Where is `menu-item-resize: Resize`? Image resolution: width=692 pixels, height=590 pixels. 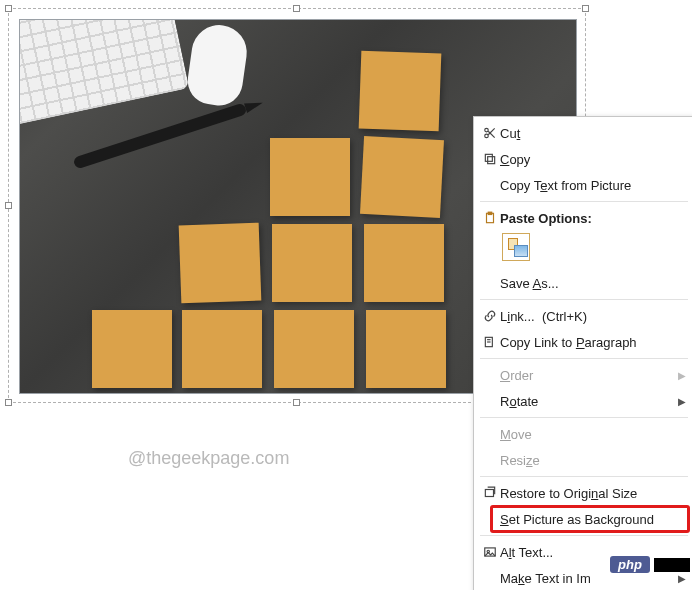 menu-item-resize: Resize is located at coordinates (583, 460).